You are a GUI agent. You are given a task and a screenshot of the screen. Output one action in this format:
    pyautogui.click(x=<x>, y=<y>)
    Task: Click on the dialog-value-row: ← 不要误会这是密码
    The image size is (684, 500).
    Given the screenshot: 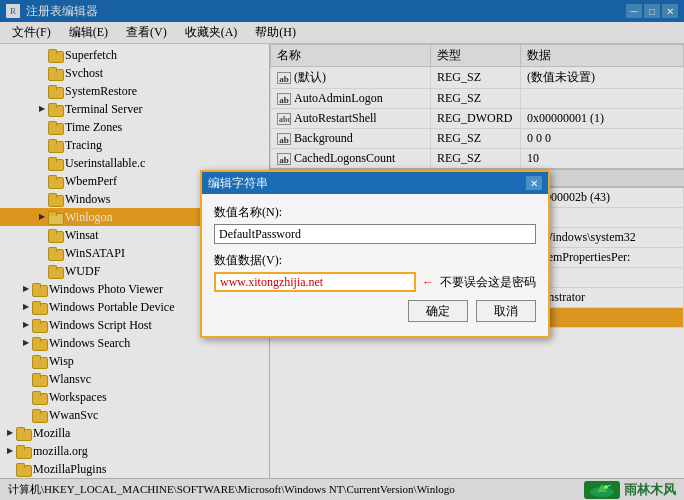 What is the action you would take?
    pyautogui.click(x=375, y=282)
    